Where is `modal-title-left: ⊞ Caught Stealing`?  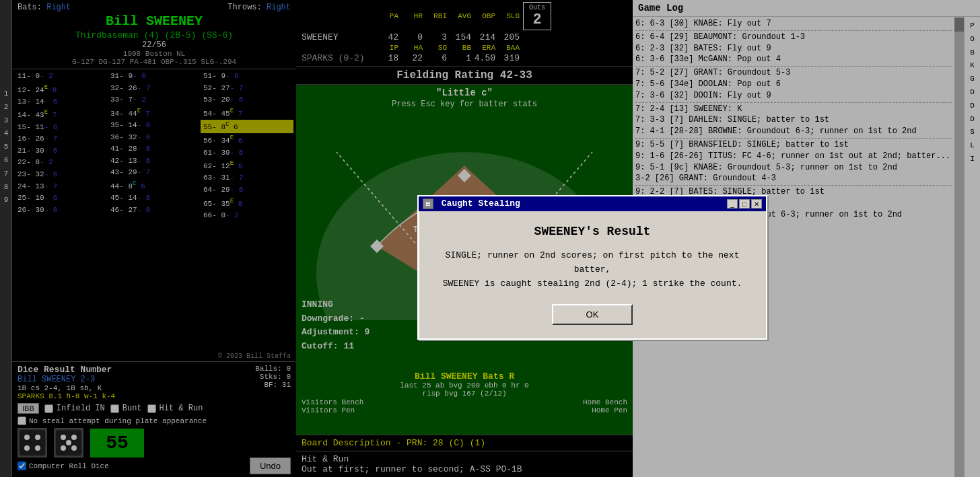 modal-title-left: ⊞ Caught Stealing is located at coordinates (471, 204).